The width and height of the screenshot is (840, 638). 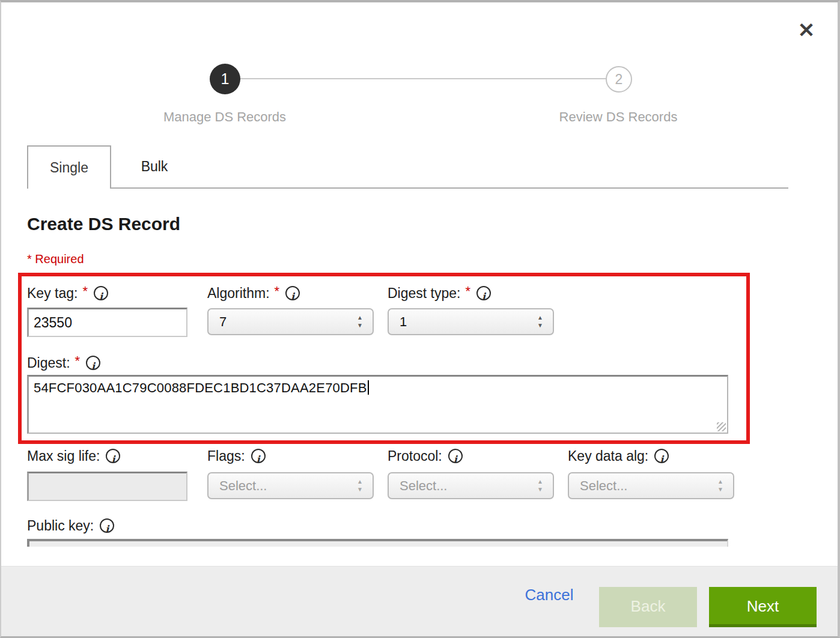 I want to click on step-2-indicator: 2, so click(x=619, y=79).